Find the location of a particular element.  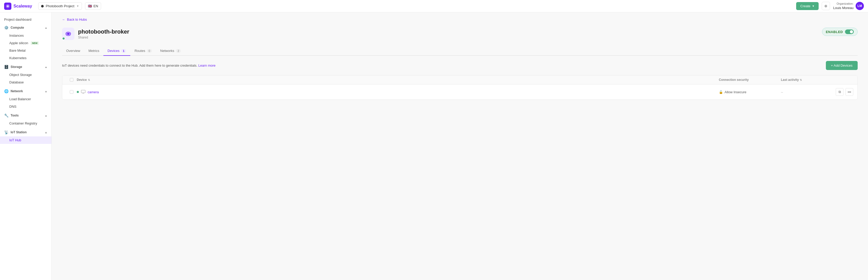

compute-chevron-icon: ▲ is located at coordinates (46, 28).